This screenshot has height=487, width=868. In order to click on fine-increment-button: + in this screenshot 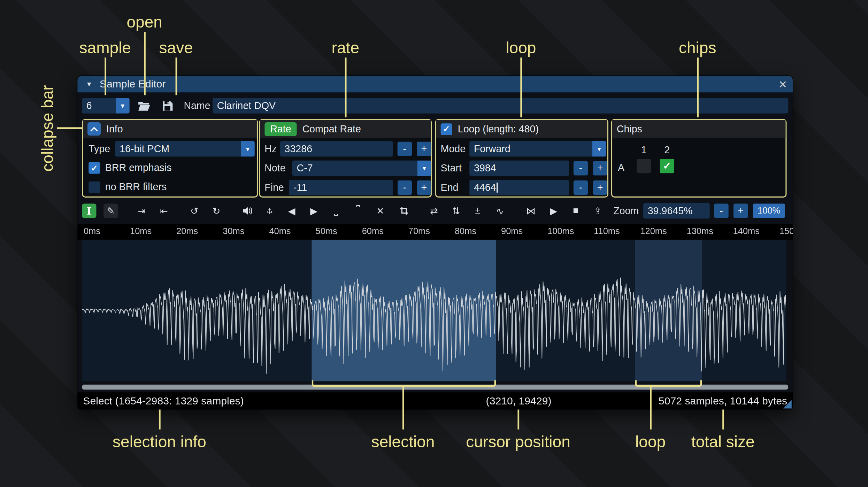, I will do `click(424, 187)`.